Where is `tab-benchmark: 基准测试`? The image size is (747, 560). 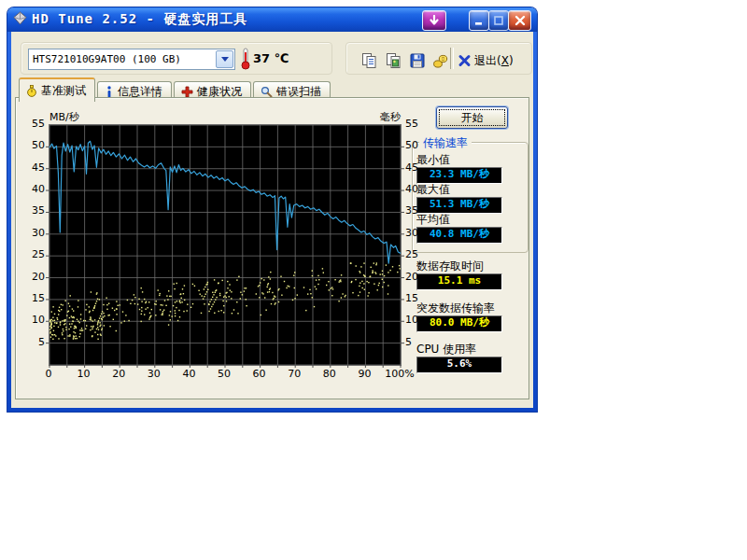
tab-benchmark: 基准测试 is located at coordinates (57, 90).